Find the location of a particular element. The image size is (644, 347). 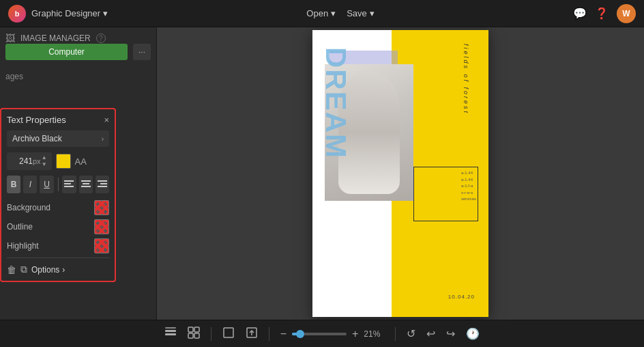

zoom-in-button: + is located at coordinates (355, 334).